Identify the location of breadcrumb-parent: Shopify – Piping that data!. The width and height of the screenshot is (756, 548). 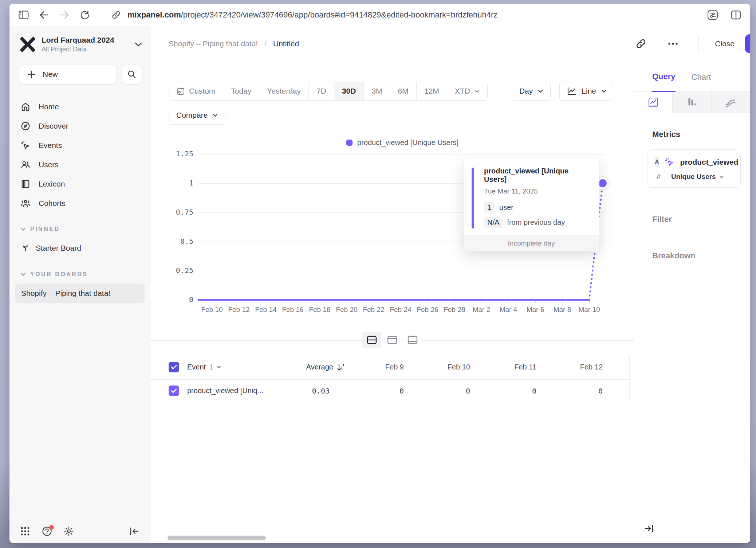
(213, 44).